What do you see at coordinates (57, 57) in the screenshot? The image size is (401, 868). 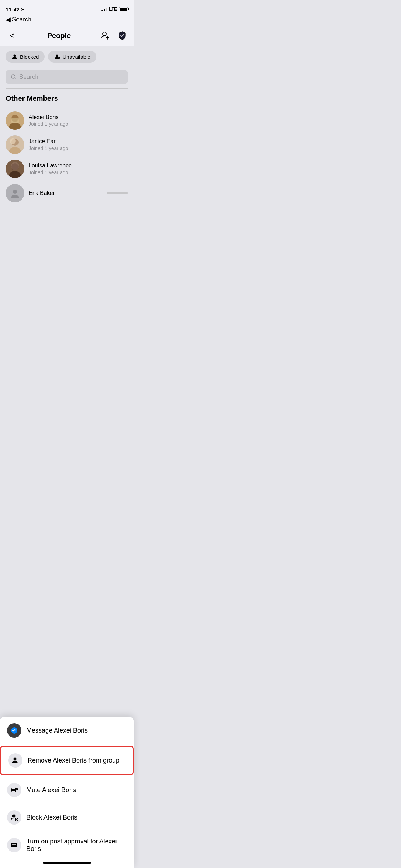 I see `unavailable-icon` at bounding box center [57, 57].